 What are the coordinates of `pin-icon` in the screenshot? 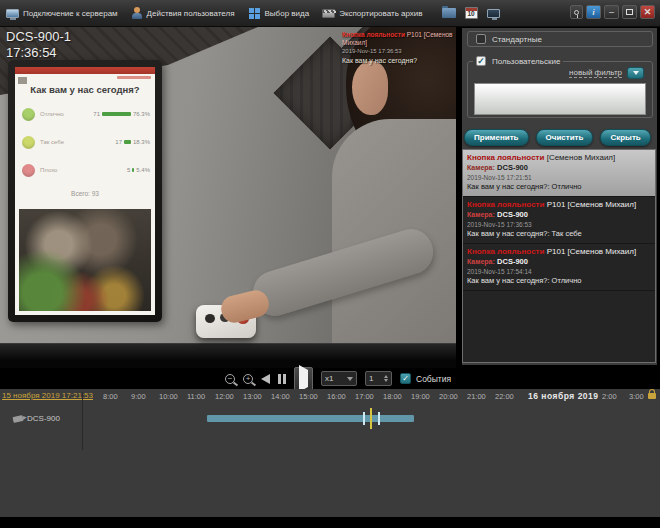 It's located at (576, 12).